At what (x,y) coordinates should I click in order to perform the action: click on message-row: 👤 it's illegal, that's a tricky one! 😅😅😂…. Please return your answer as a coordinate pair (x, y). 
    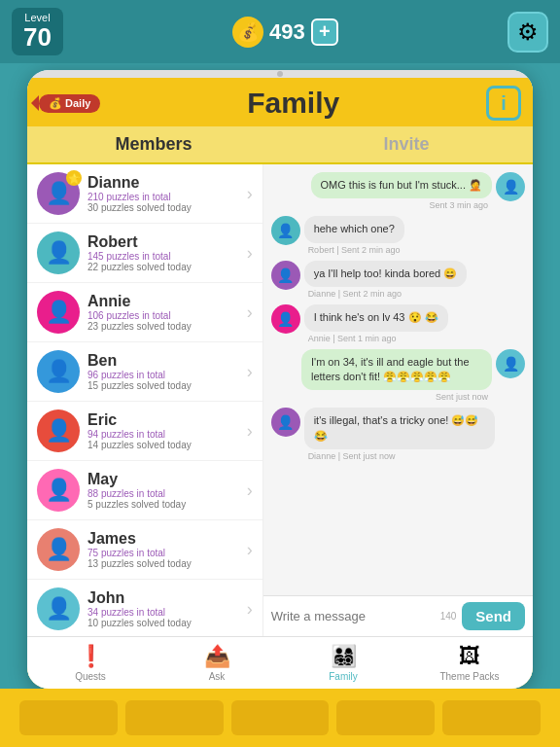
    Looking at the image, I should click on (399, 434).